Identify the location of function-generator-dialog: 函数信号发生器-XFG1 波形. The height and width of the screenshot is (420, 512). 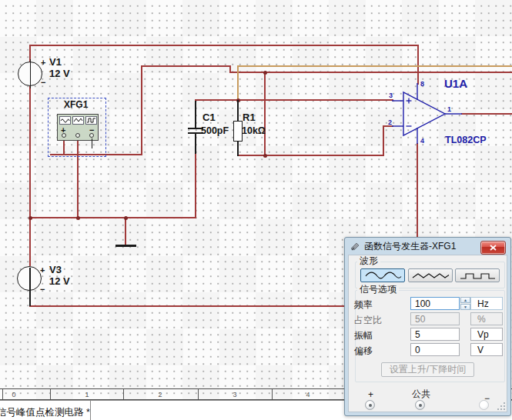
(428, 326).